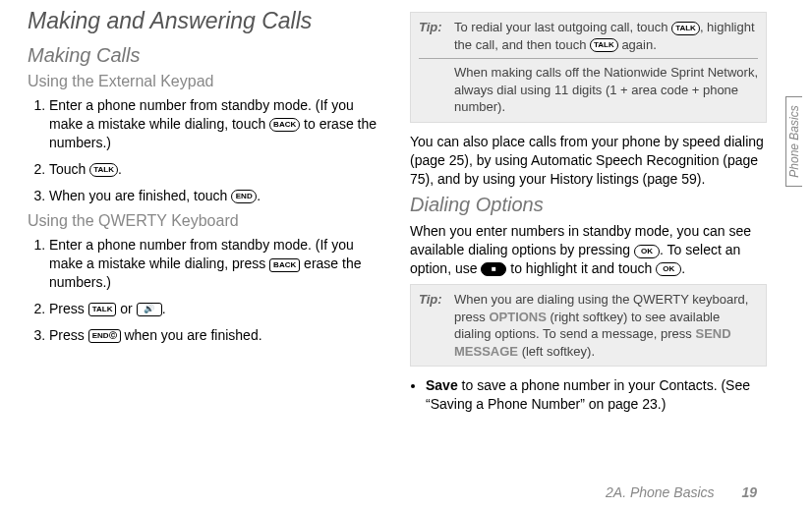 The image size is (812, 510). I want to click on nav-key-icon: ■, so click(493, 269).